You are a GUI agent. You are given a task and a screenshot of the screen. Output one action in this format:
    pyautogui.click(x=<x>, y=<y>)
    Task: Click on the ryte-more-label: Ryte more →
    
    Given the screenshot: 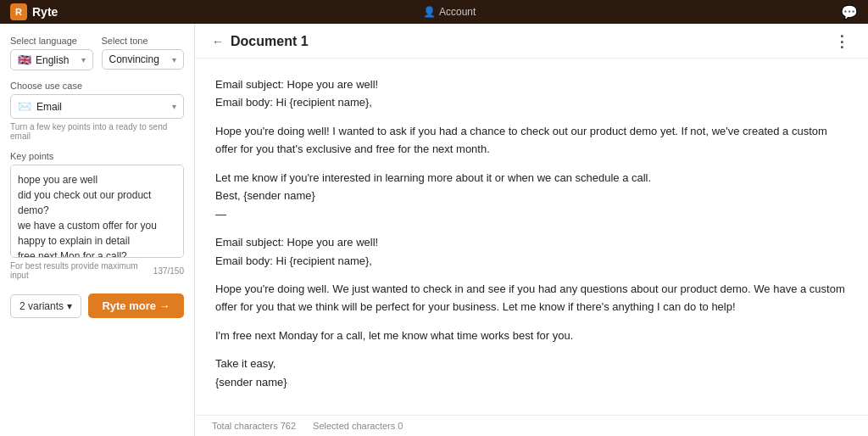 What is the action you would take?
    pyautogui.click(x=136, y=305)
    